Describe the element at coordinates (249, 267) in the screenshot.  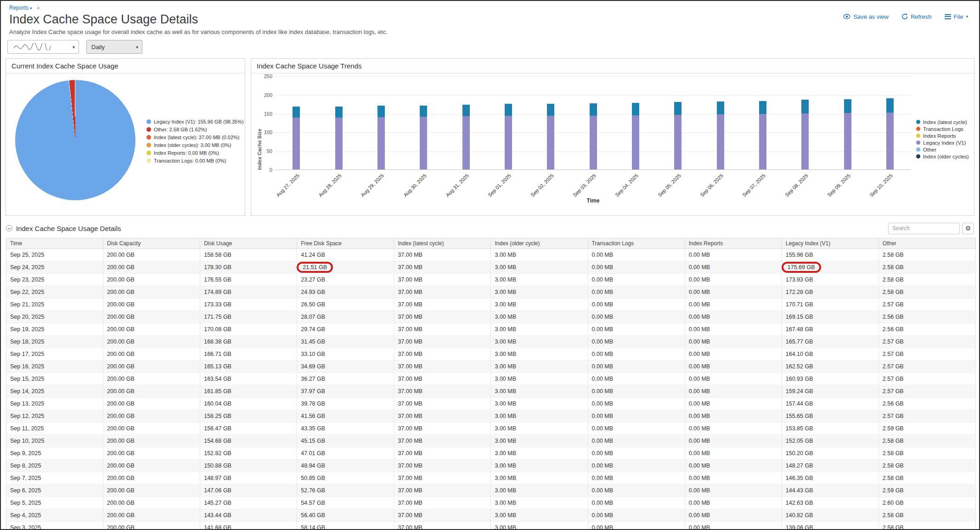
I see `table-cell: 178.30 GB` at that location.